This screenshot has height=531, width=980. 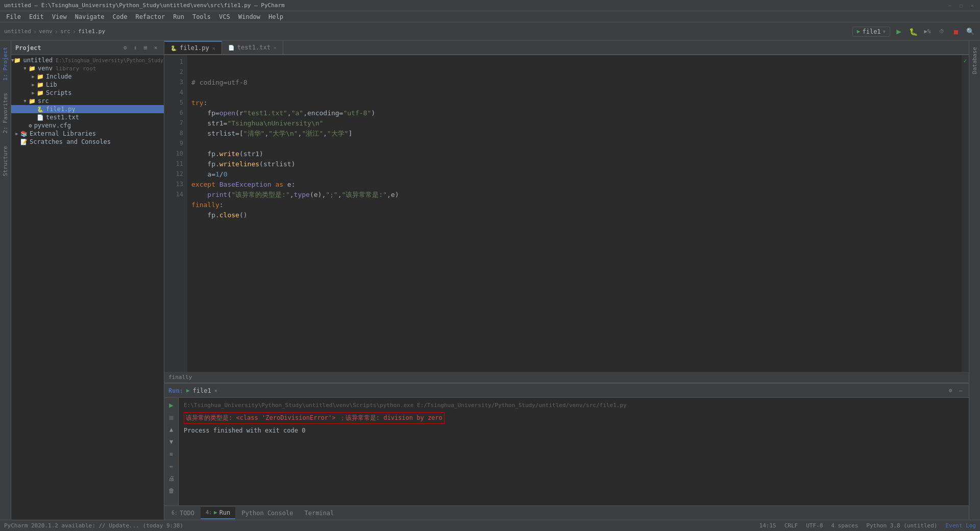 I want to click on stop-run-button: ■, so click(x=172, y=417).